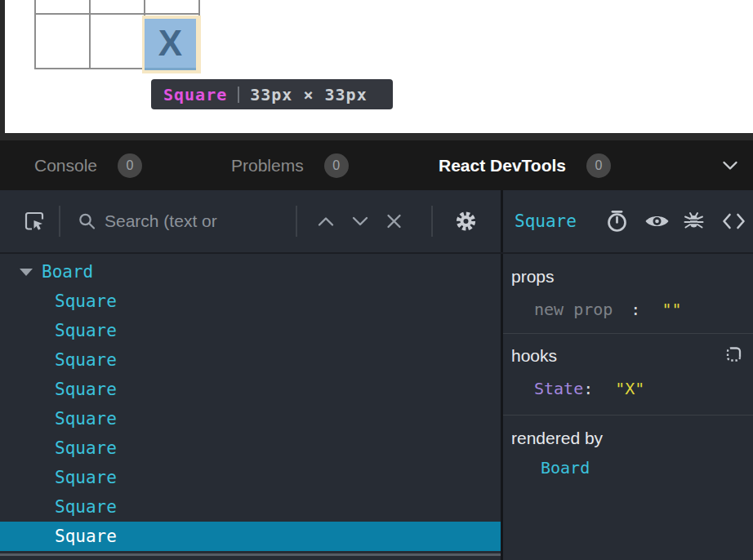 The height and width of the screenshot is (560, 753). What do you see at coordinates (326, 221) in the screenshot?
I see `chevron-up-icon` at bounding box center [326, 221].